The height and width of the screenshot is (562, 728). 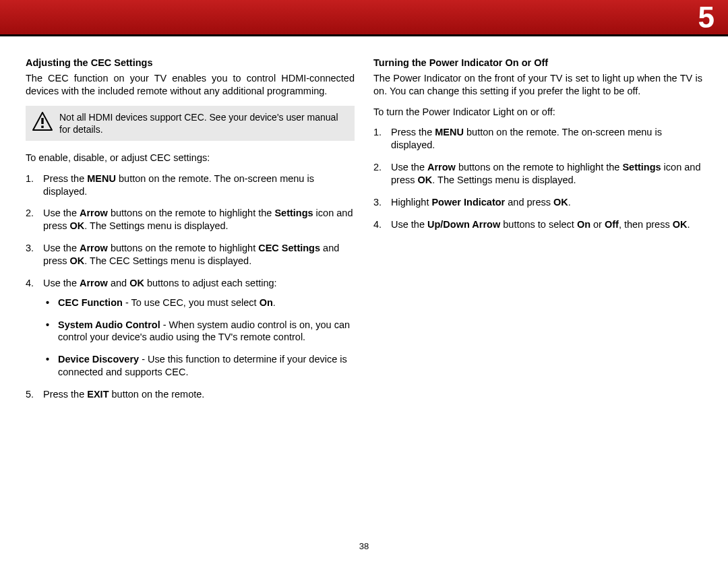 What do you see at coordinates (538, 202) in the screenshot?
I see `pstep-3: Highlight Power Indicator and press OK.` at bounding box center [538, 202].